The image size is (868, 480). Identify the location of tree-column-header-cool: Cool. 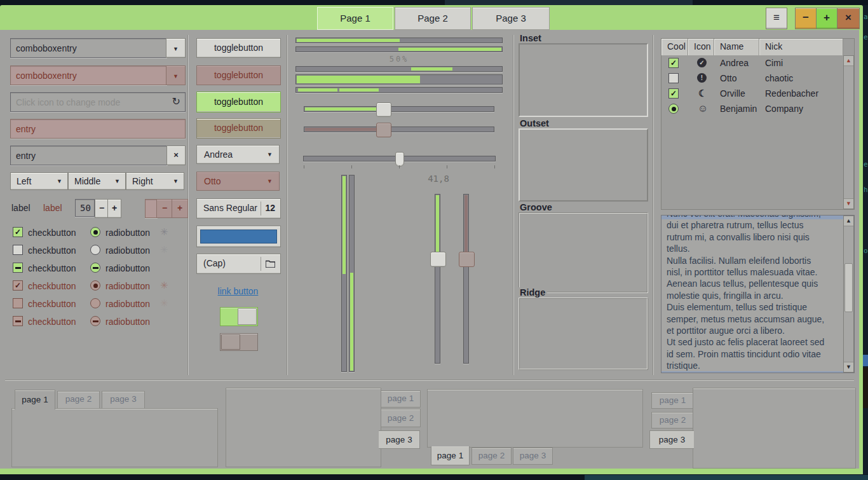
(675, 47).